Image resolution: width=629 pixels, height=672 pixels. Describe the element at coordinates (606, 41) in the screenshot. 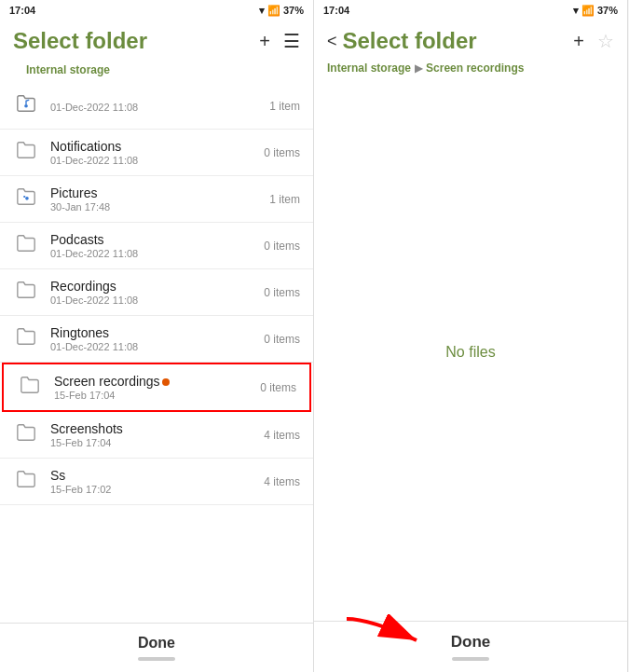

I see `star-button: ☆` at that location.